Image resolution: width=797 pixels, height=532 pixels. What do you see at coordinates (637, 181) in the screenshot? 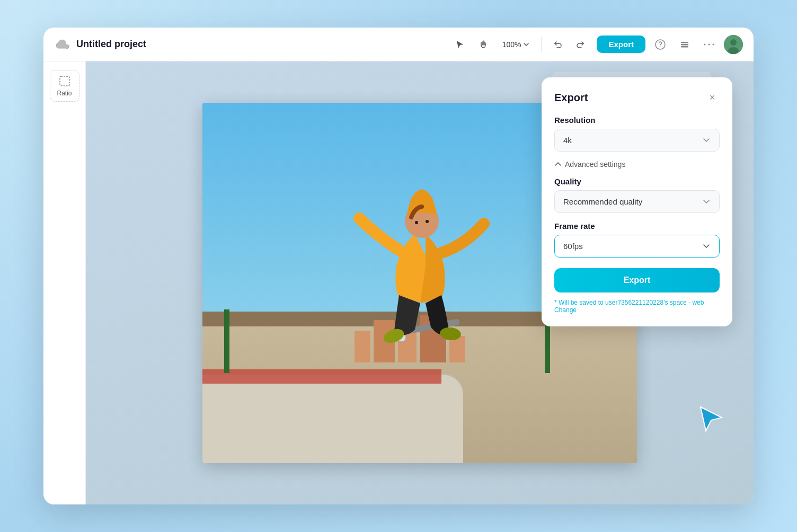
I see `quality-label: Quality` at bounding box center [637, 181].